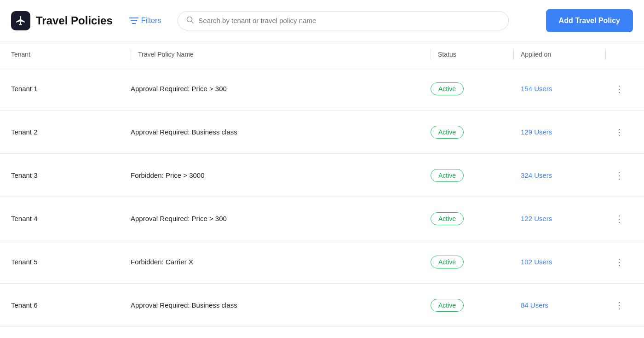 Image resolution: width=644 pixels, height=338 pixels. Describe the element at coordinates (343, 21) in the screenshot. I see `search-container` at that location.